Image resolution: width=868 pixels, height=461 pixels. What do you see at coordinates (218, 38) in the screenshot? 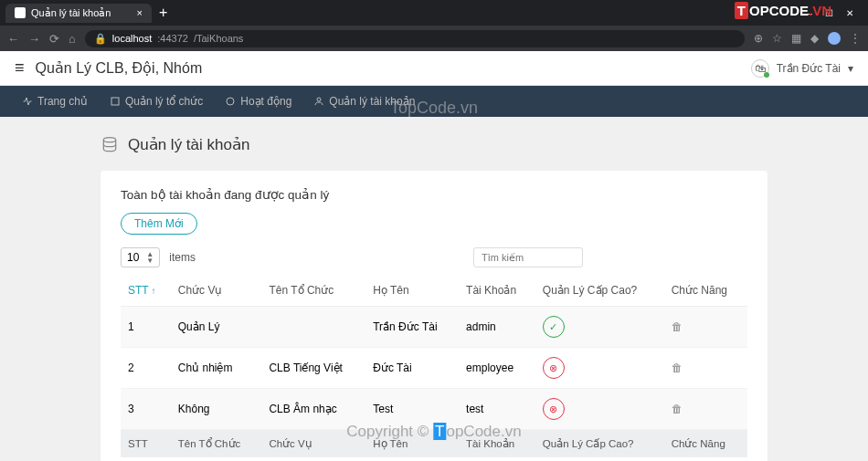
I see `url-path: /TaiKhoans` at bounding box center [218, 38].